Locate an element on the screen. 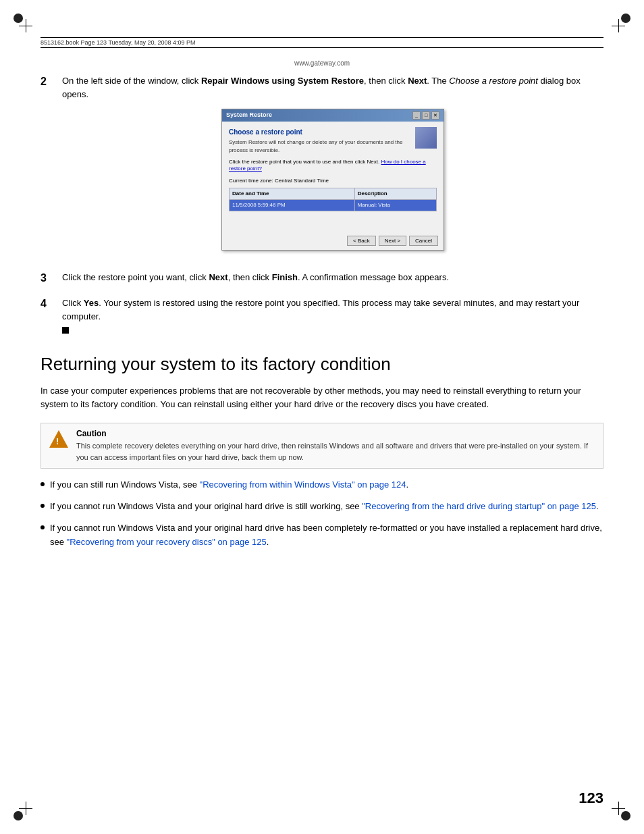  dialog-content-left: Choose a restore point System Restore wi… is located at coordinates (319, 143).